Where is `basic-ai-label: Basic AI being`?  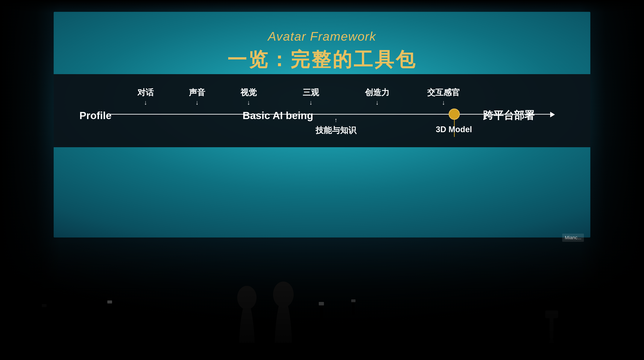
basic-ai-label: Basic AI being is located at coordinates (278, 116).